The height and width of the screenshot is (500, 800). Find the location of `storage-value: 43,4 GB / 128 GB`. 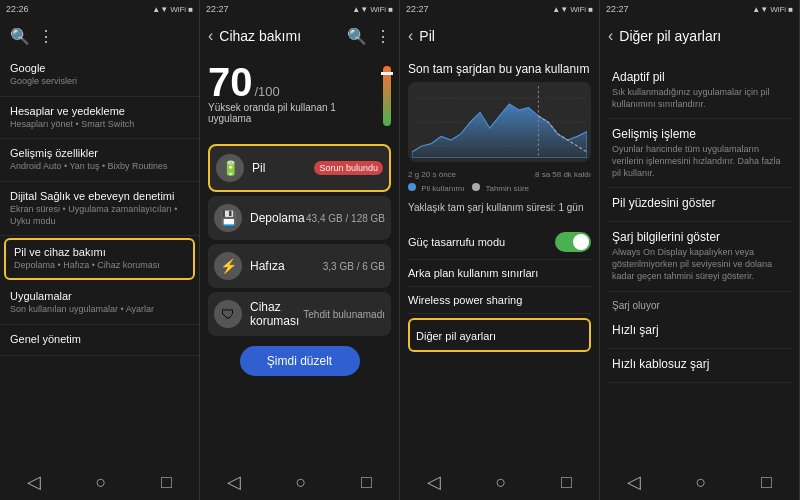

storage-value: 43,4 GB / 128 GB is located at coordinates (346, 218).